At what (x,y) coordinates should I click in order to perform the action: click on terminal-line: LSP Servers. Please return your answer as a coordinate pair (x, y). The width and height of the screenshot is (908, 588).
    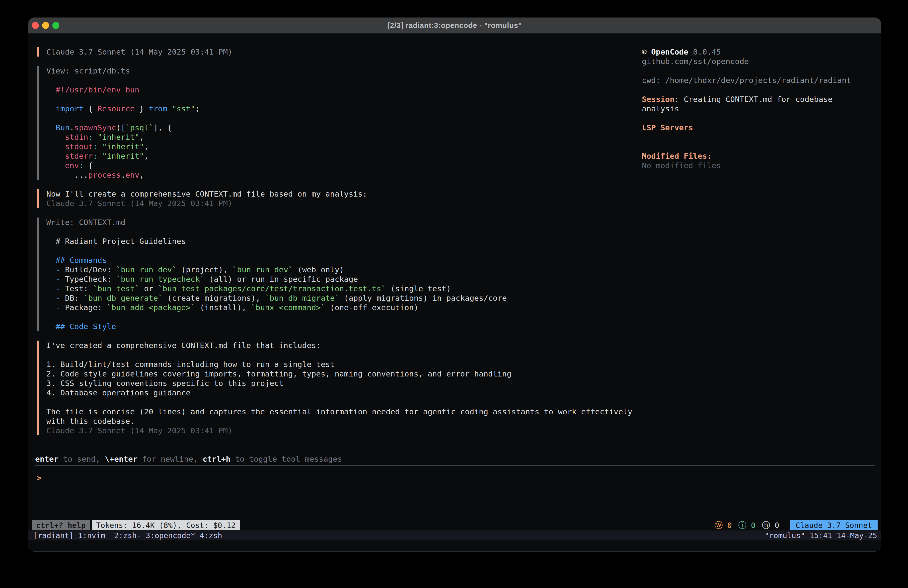
    Looking at the image, I should click on (760, 127).